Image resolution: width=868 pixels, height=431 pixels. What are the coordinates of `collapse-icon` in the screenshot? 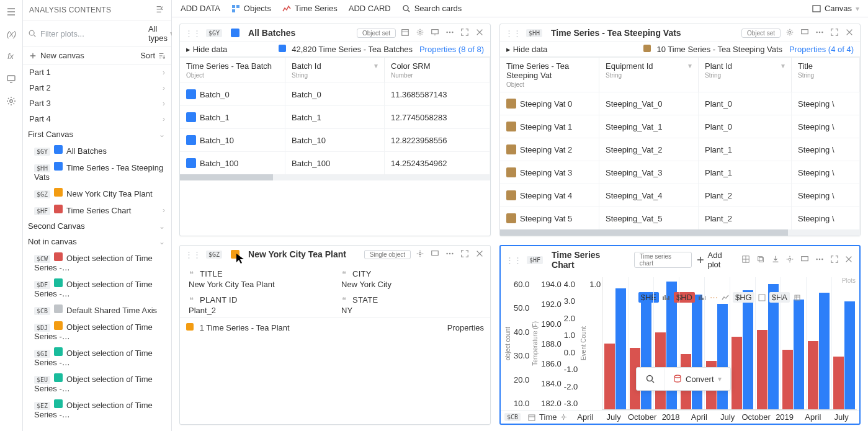 It's located at (160, 10).